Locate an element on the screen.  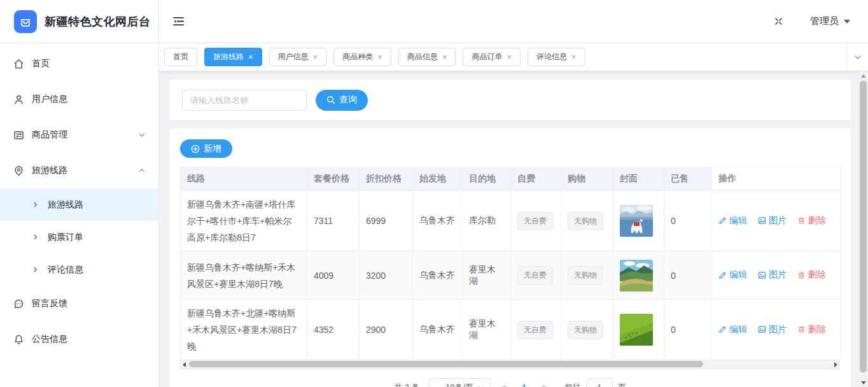
sidebar-item-goods: 商品管理 is located at coordinates (79, 135).